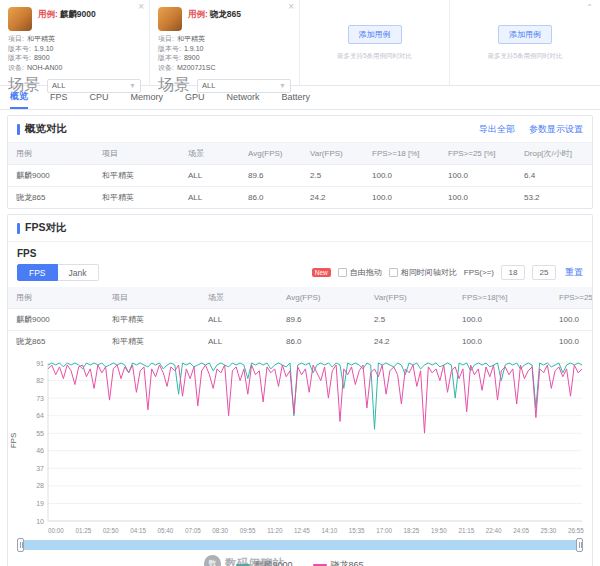 This screenshot has height=566, width=600. I want to click on x-tick-label: 04:15, so click(138, 530).